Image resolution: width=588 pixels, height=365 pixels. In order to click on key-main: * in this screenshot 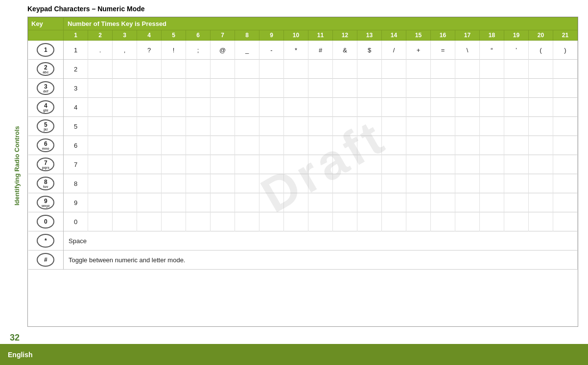, I will do `click(46, 241)`.